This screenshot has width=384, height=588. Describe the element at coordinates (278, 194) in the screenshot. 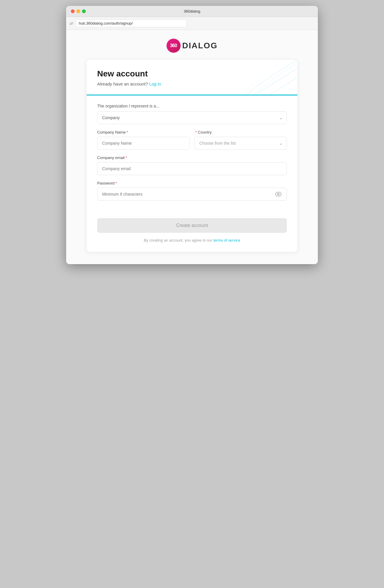

I see `eye-icon` at that location.